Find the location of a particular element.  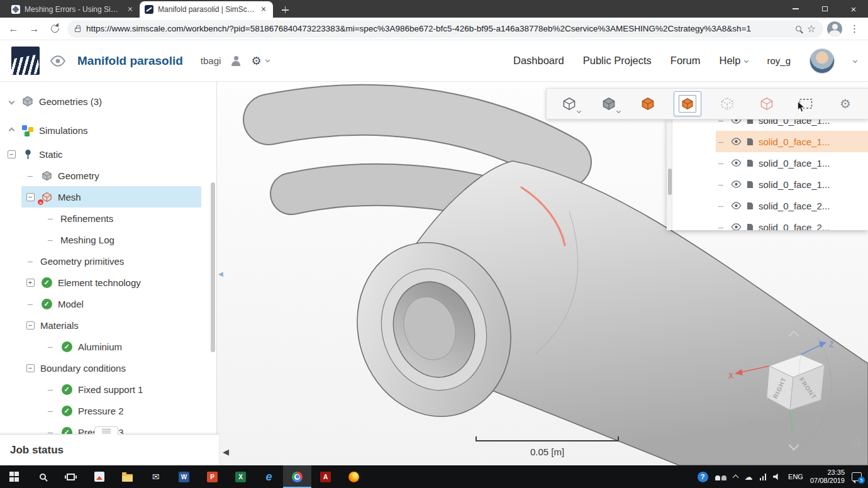

rotate-down-chevron is located at coordinates (794, 445).